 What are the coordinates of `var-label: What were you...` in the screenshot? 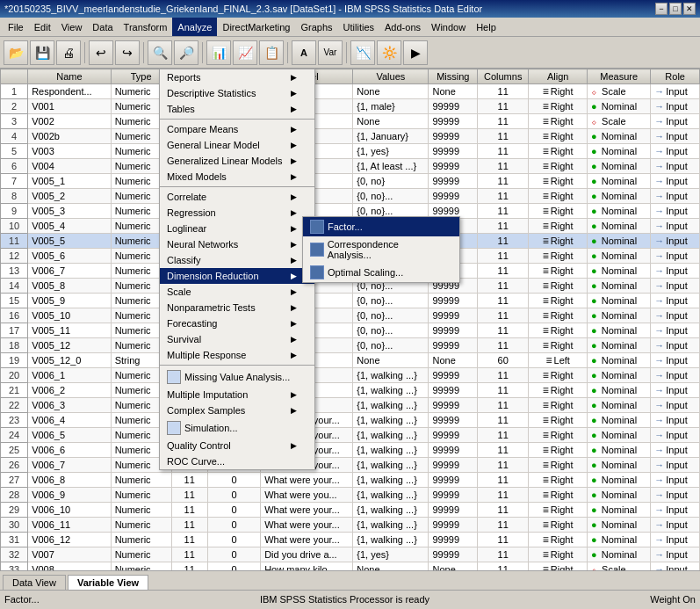 It's located at (307, 496).